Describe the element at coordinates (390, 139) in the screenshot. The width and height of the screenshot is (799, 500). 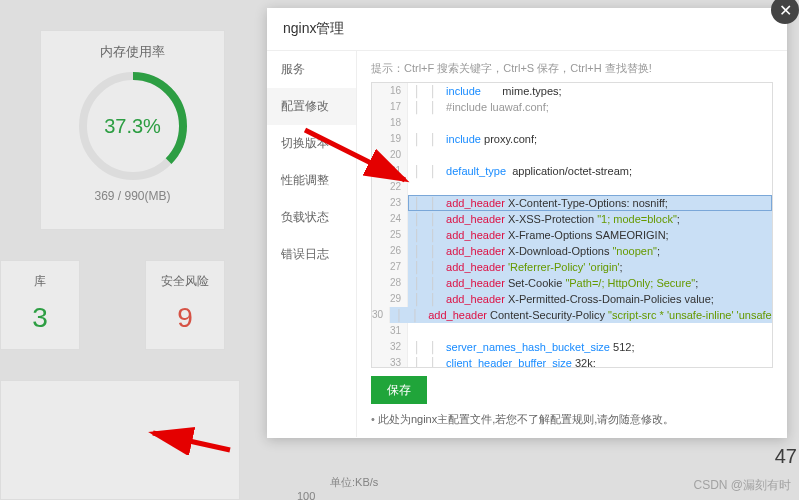
I see `line-number: 19` at that location.